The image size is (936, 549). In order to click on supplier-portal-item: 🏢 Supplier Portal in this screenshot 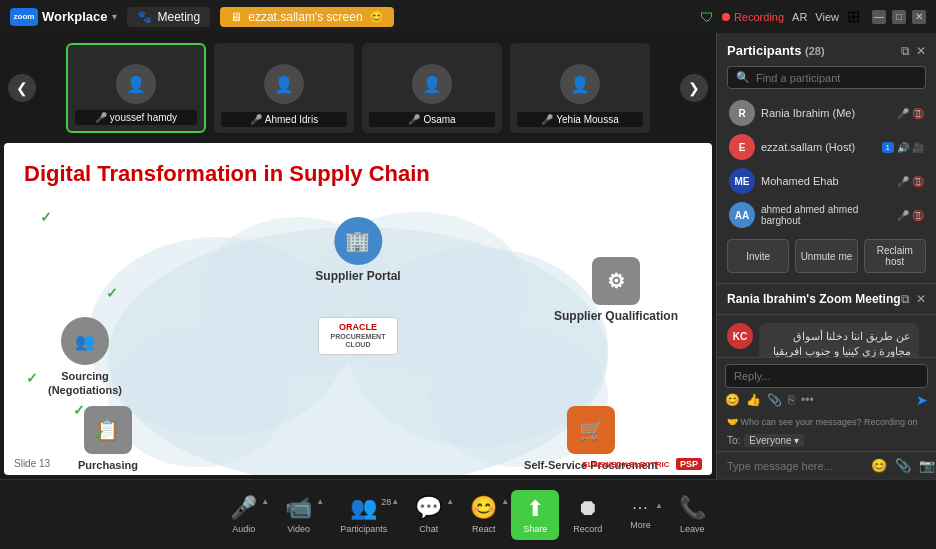, I will do `click(358, 250)`.